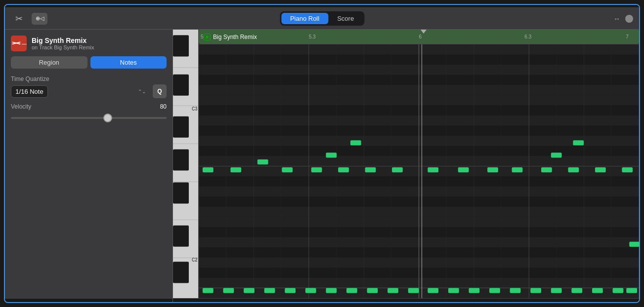 This screenshot has width=644, height=307. Describe the element at coordinates (202, 37) in the screenshot. I see `marker-5: 5` at that location.